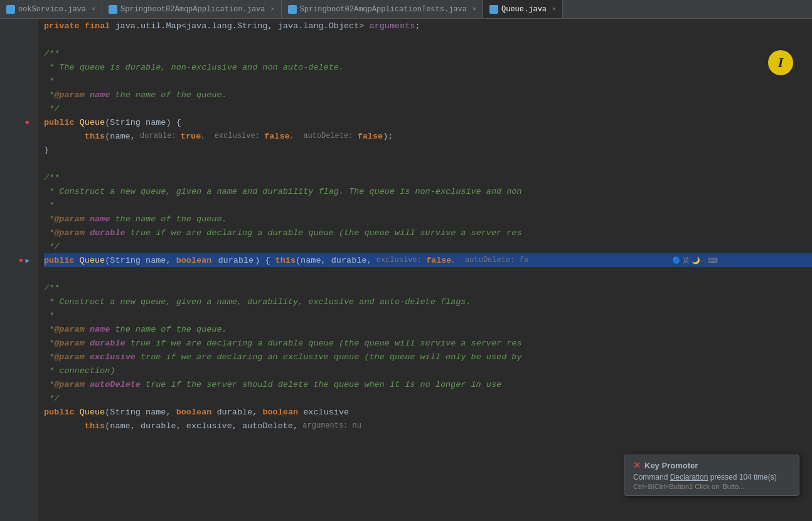 The image size is (812, 521). What do you see at coordinates (428, 412) in the screenshot?
I see `code-line: public Queue (String name, boolean durab…` at bounding box center [428, 412].